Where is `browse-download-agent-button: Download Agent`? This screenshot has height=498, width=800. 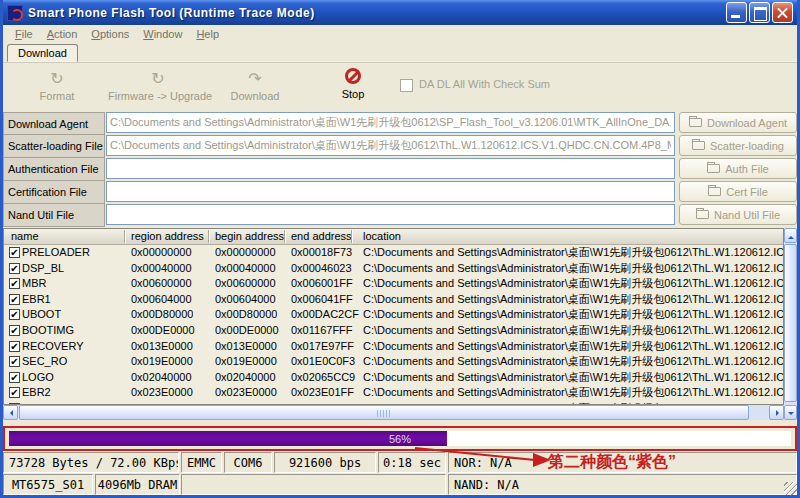
browse-download-agent-button: Download Agent is located at coordinates (738, 122).